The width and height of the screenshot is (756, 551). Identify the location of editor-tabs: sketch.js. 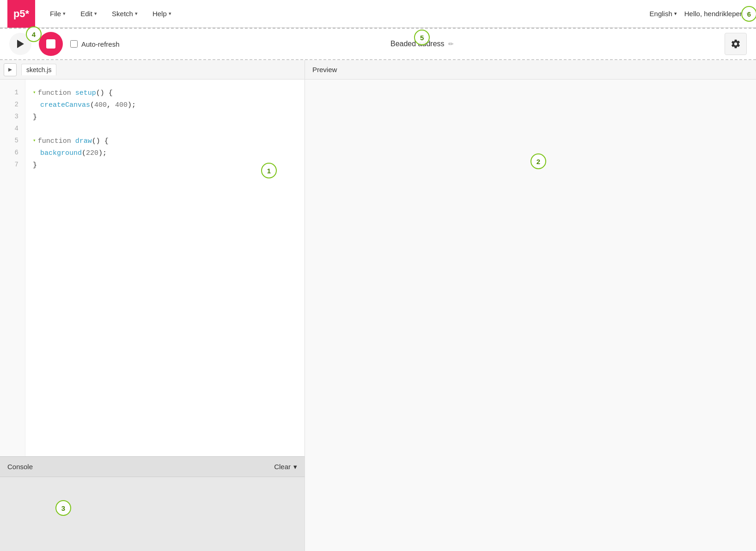
(152, 70).